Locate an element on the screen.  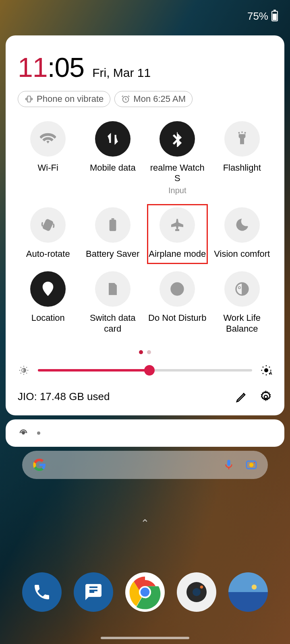
mic-icon is located at coordinates (229, 465).